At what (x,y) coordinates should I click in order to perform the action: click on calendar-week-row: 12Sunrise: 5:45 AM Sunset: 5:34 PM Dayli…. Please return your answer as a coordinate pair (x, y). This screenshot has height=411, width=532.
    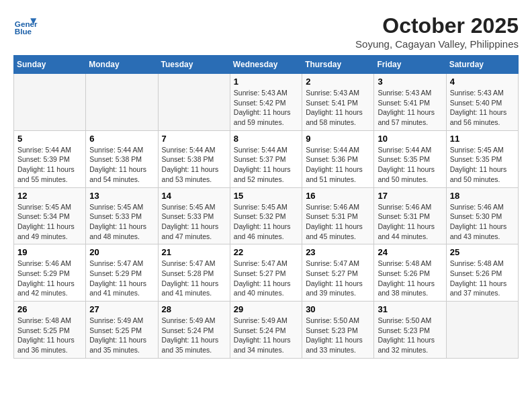
    Looking at the image, I should click on (266, 216).